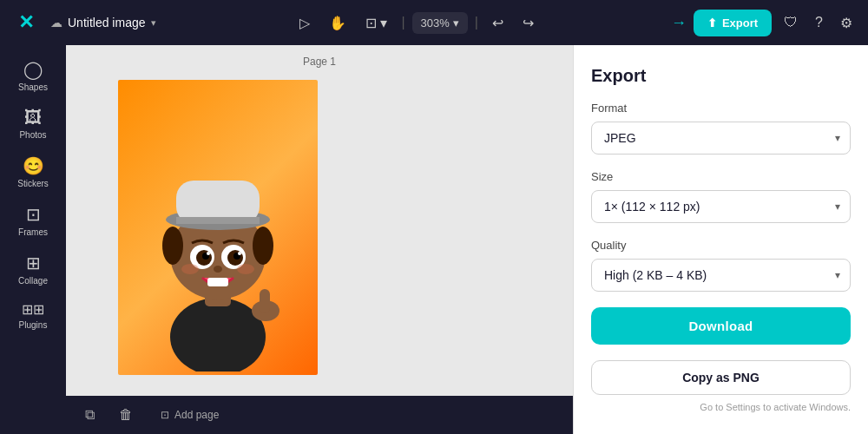 The image size is (868, 434). I want to click on redo-button: ↪, so click(528, 23).